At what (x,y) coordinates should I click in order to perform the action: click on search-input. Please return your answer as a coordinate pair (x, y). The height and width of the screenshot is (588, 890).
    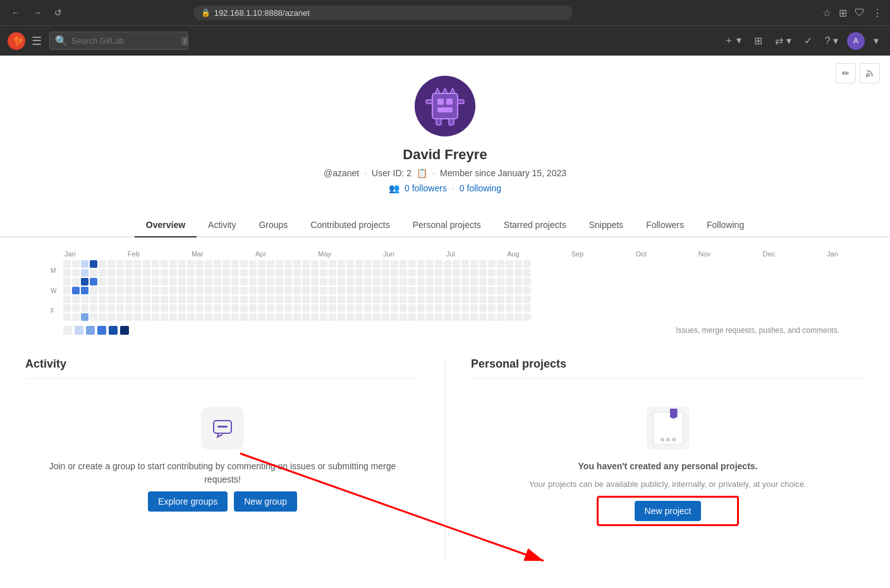
    Looking at the image, I should click on (125, 40).